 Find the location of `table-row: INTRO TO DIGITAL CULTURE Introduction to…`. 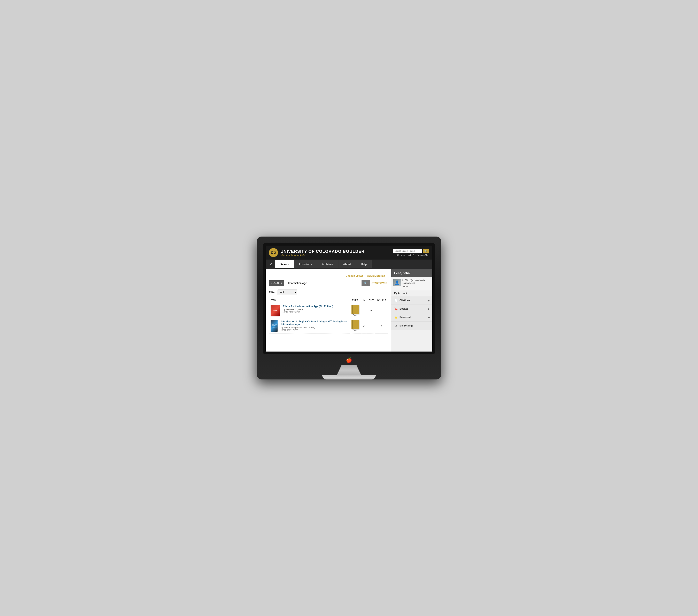

table-row: INTRO TO DIGITAL CULTURE Introduction to… is located at coordinates (329, 326).